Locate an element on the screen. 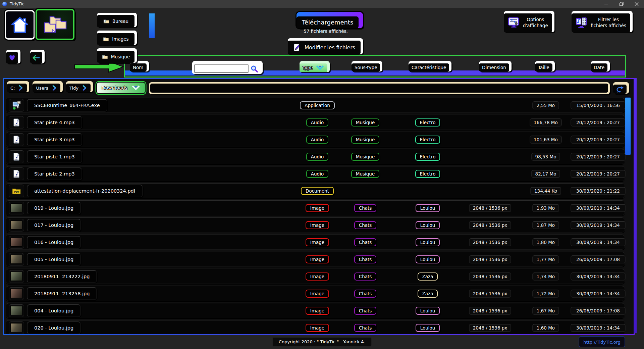 The image size is (644, 349). caracteristique-cell: Electro is located at coordinates (428, 122).